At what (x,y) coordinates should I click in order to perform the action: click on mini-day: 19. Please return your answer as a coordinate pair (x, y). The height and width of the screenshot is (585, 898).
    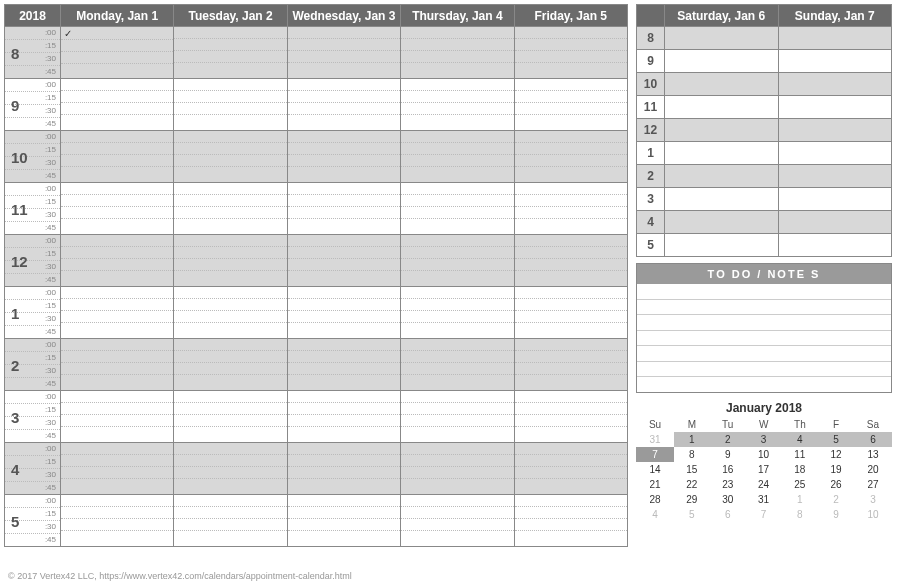
    Looking at the image, I should click on (836, 470).